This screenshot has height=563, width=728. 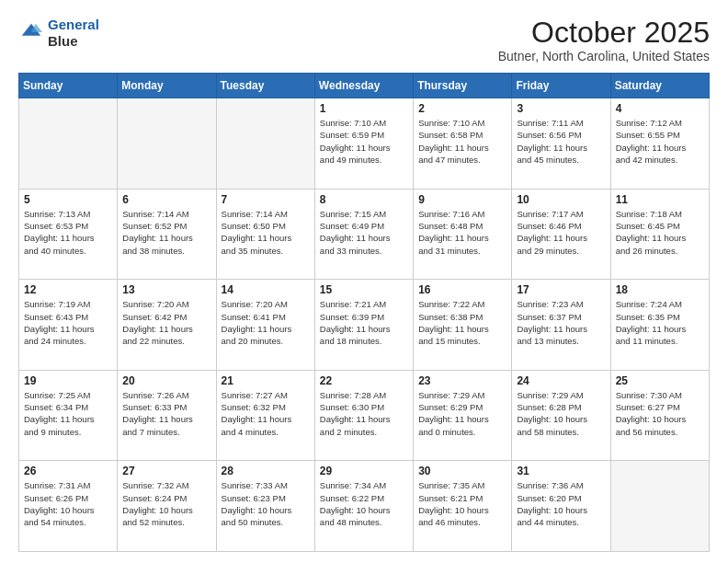 What do you see at coordinates (660, 322) in the screenshot?
I see `day-info: Sunrise: 7:24 AM Sunset: 6:35 PM Dayligh…` at bounding box center [660, 322].